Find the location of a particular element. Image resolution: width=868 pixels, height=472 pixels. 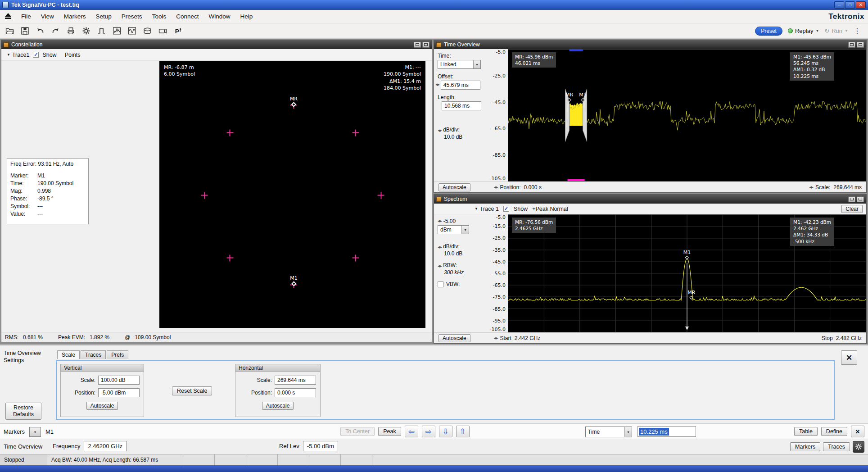

horizontal-scale-input: 269.644 ms is located at coordinates (295, 380).